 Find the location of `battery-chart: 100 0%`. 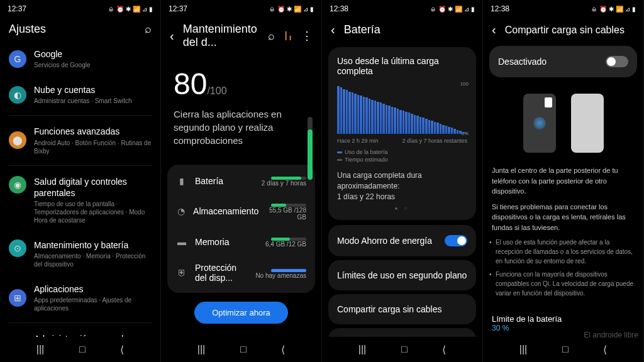

battery-chart: 100 0% is located at coordinates (402, 109).